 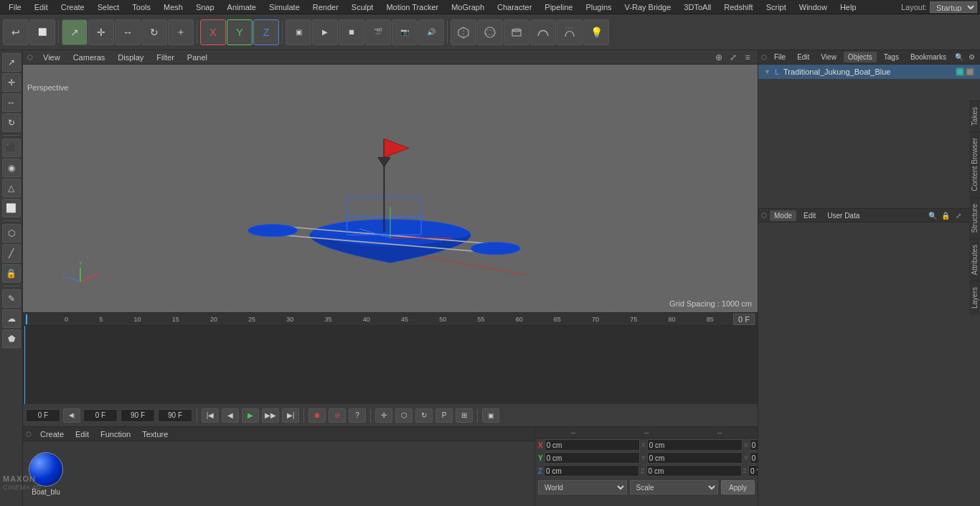 I want to click on objects-tab-tags: Tags, so click(x=891, y=57).